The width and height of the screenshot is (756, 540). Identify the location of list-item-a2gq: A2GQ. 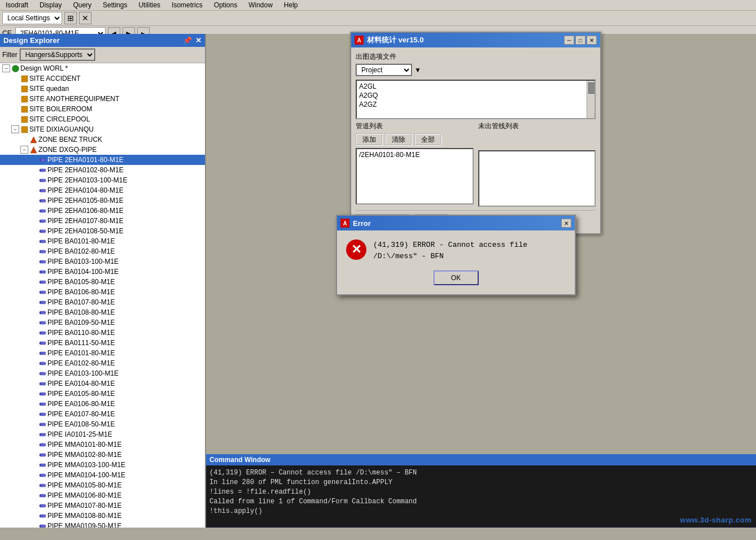
(475, 95).